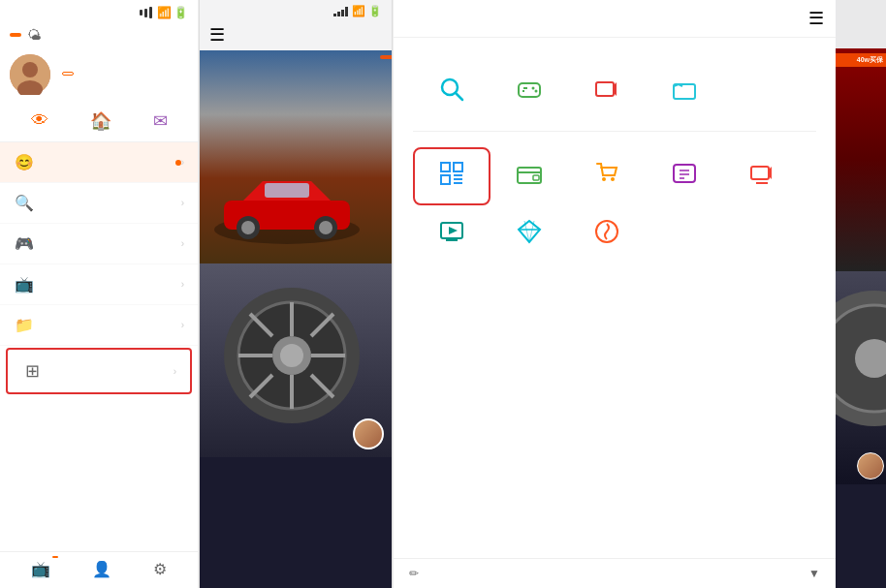  I want to click on menu-item-games: 🎮 ›, so click(99, 244).